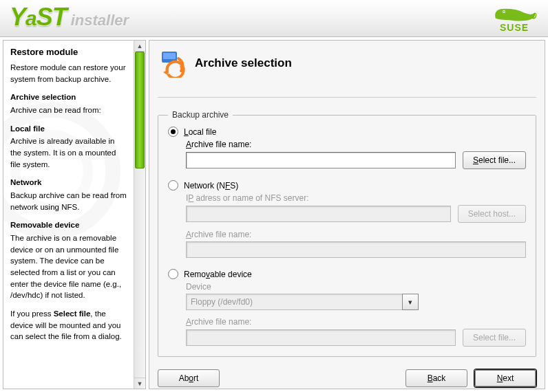 The width and height of the screenshot is (548, 392). Describe the element at coordinates (356, 287) in the screenshot. I see `device-label: Device` at that location.